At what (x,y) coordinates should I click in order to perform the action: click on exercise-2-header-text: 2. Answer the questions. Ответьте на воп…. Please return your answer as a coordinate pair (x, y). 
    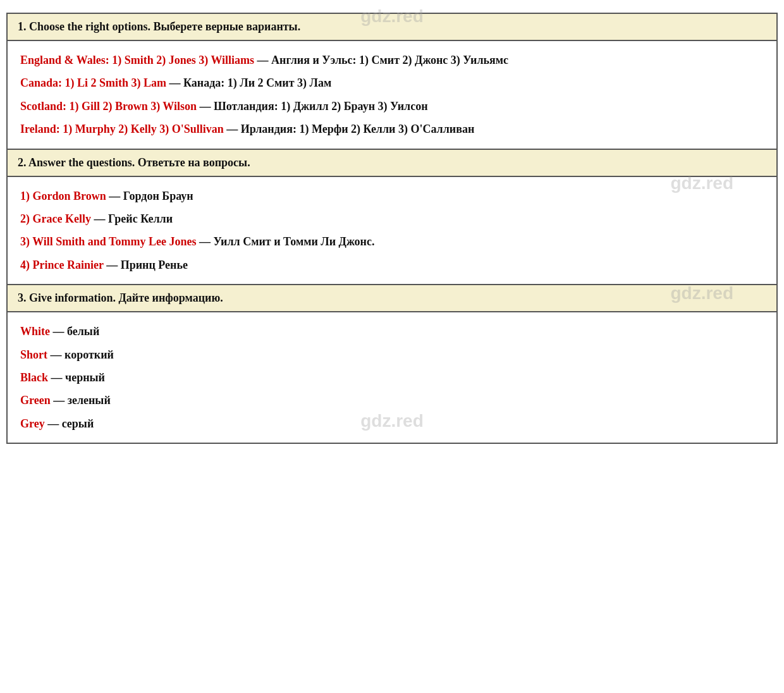
    Looking at the image, I should click on (134, 163).